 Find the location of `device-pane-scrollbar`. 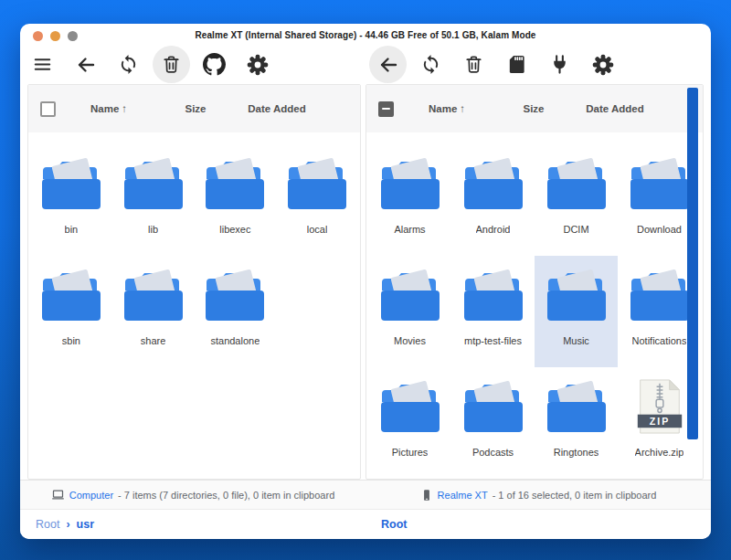

device-pane-scrollbar is located at coordinates (693, 263).